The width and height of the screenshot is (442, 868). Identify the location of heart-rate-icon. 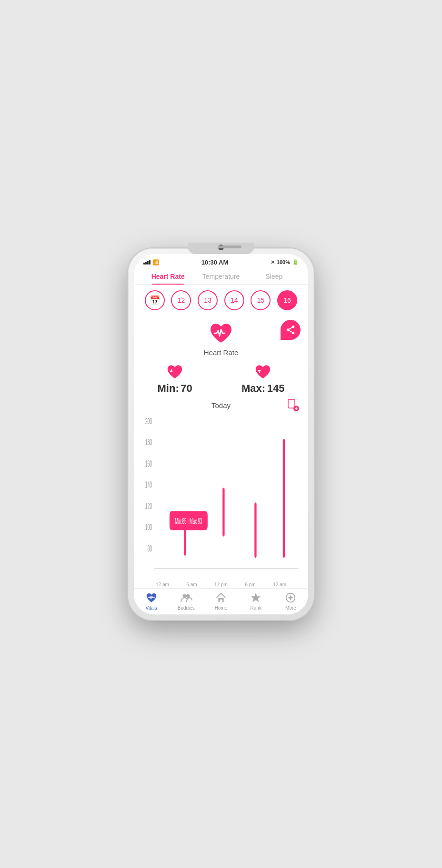
(221, 333).